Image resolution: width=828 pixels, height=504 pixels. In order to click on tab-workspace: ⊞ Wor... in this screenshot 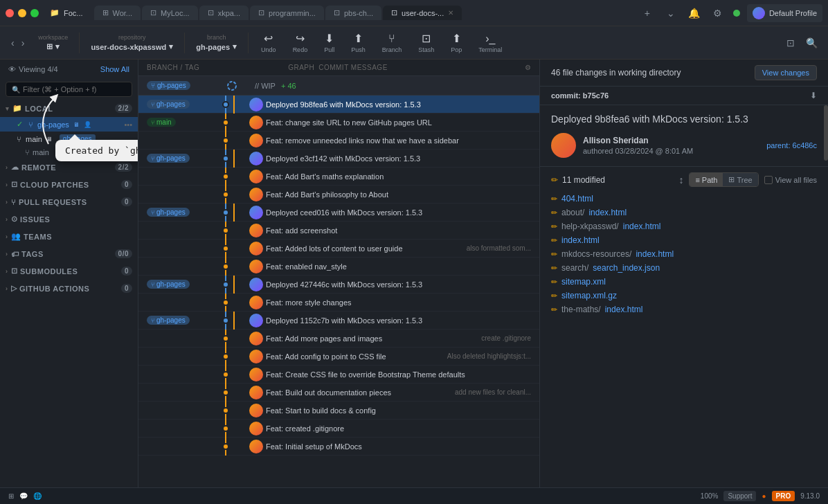, I will do `click(118, 12)`.